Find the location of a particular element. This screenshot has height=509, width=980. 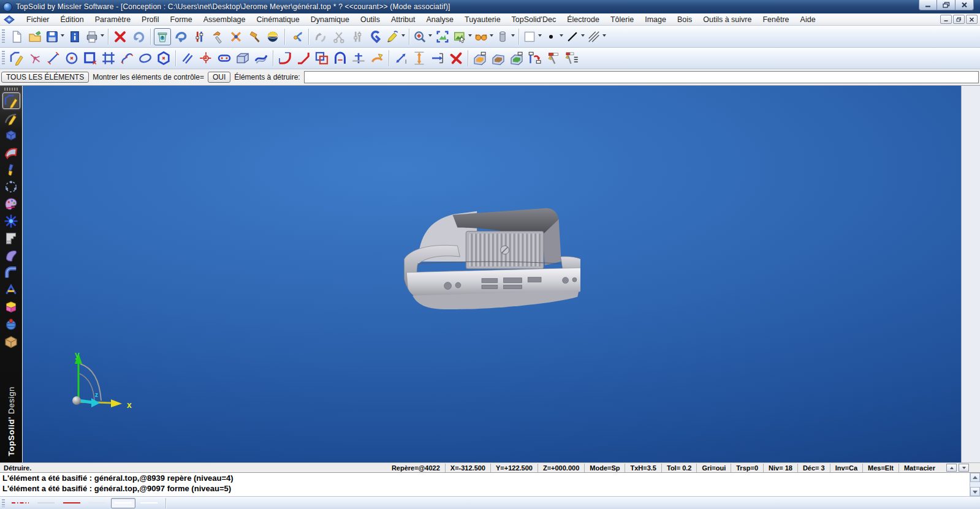

line-style-dropdown is located at coordinates (583, 37).